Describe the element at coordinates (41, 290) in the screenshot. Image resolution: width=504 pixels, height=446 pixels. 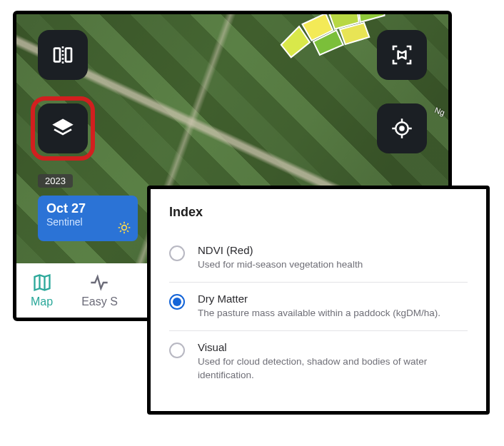
I see `tab-map: Map` at that location.